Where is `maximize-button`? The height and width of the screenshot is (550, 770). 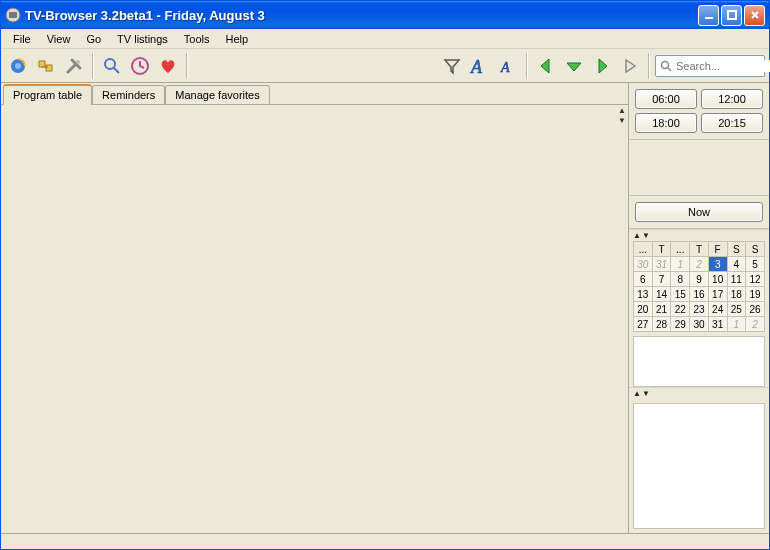 maximize-button is located at coordinates (732, 16).